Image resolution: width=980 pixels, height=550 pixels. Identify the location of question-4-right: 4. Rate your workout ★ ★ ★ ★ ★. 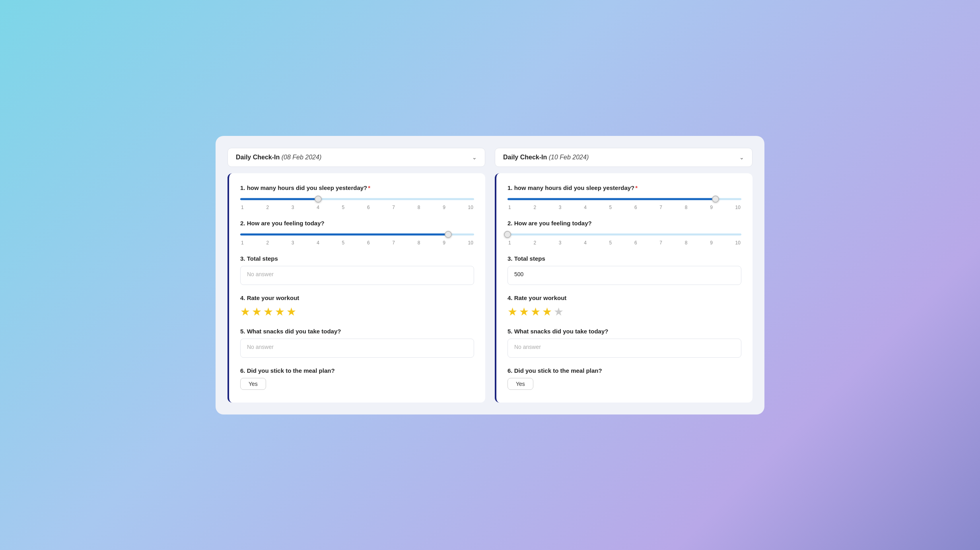
(624, 306).